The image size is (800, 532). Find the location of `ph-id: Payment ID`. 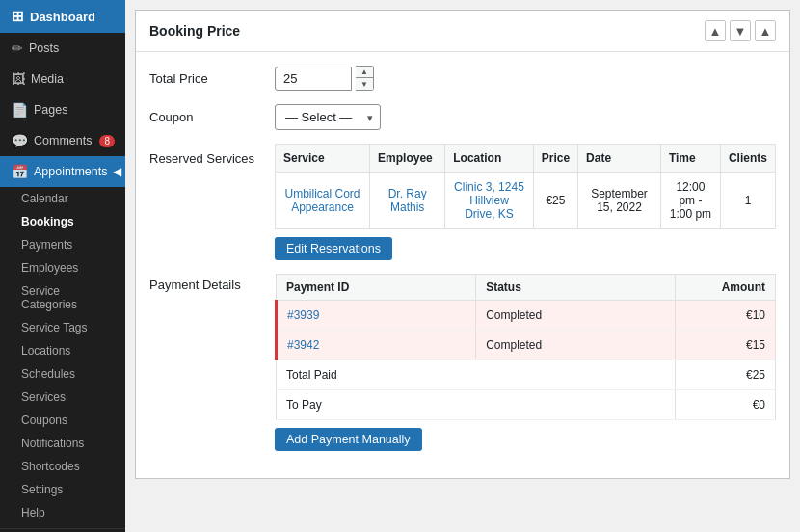

ph-id: Payment ID is located at coordinates (376, 287).